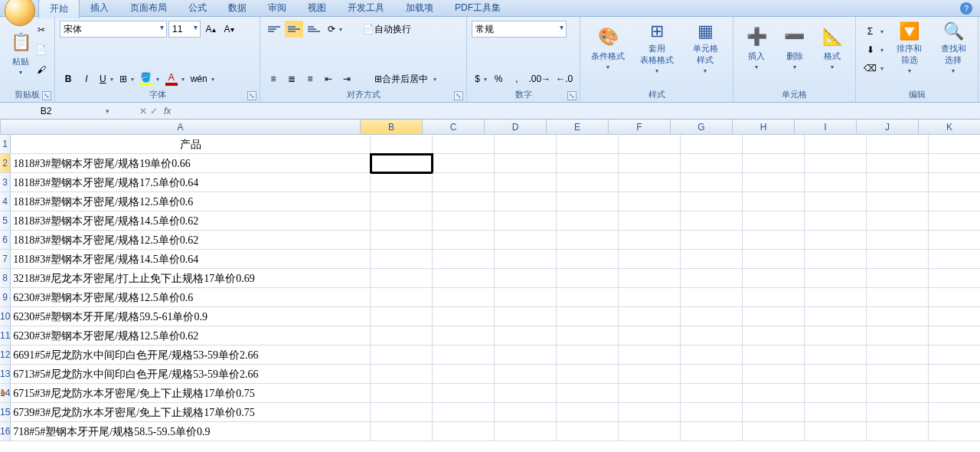 The height and width of the screenshot is (452, 980). I want to click on align-middle-button, so click(294, 29).